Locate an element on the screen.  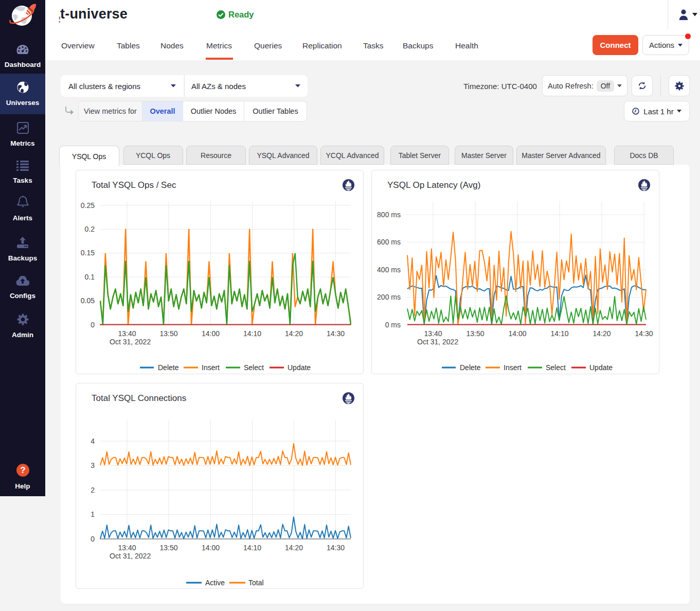
svg-text: 0.2 is located at coordinates (90, 229).